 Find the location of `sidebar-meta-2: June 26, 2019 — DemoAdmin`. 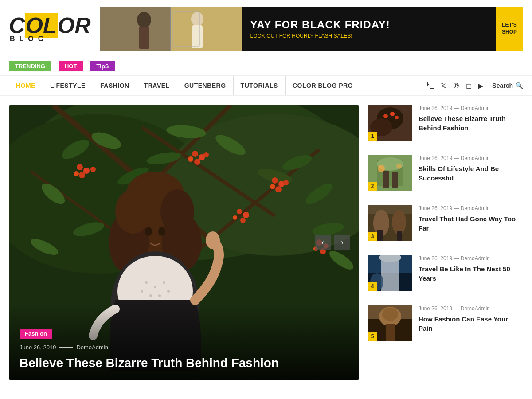

sidebar-meta-2: June 26, 2019 — DemoAdmin is located at coordinates (471, 158).